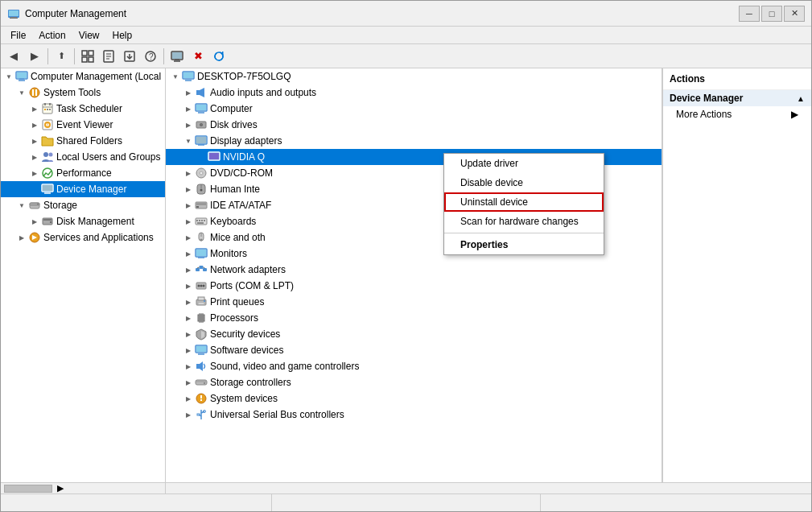 Image resolution: width=812 pixels, height=512 pixels. Describe the element at coordinates (241, 173) in the screenshot. I see `dvd-label: DVD/CD-ROM` at that location.